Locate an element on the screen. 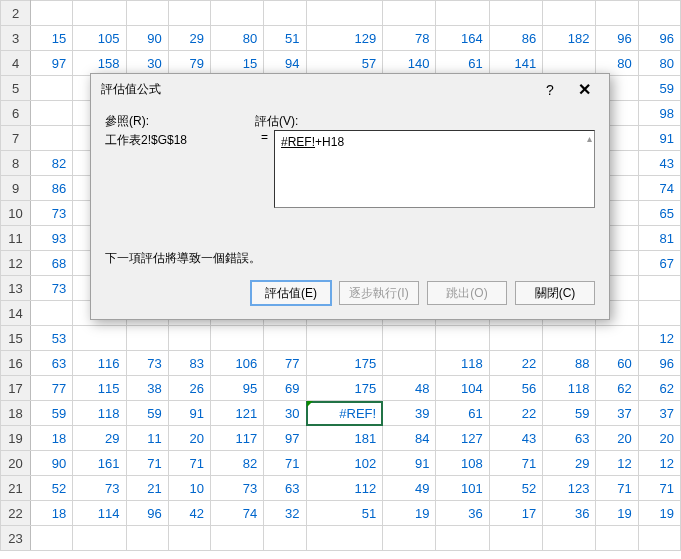  cell: 60 is located at coordinates (617, 364).